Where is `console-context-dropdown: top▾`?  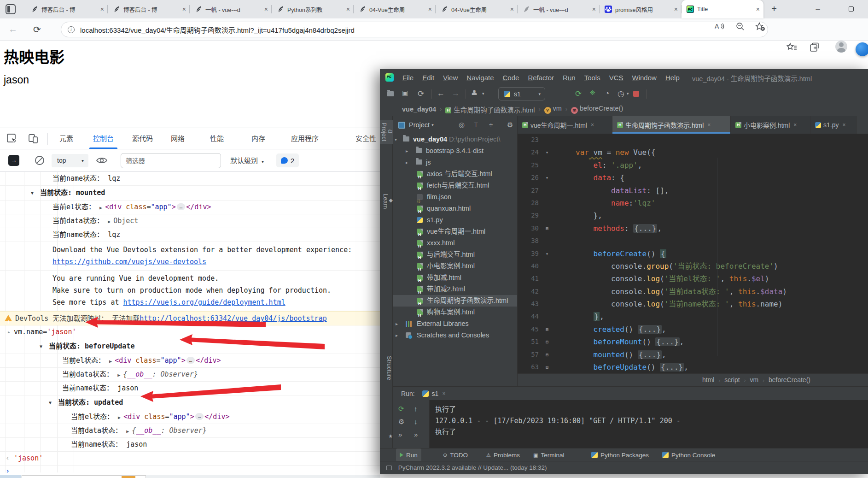 console-context-dropdown: top▾ is located at coordinates (70, 160).